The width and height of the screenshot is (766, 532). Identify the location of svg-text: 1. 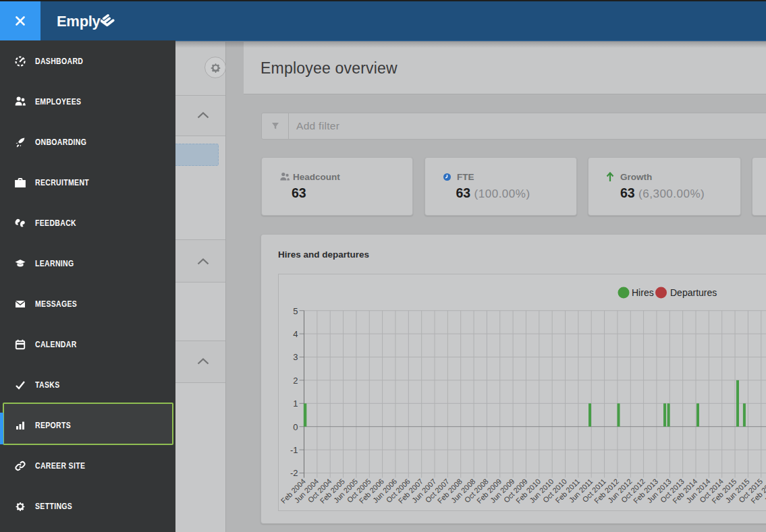
(296, 403).